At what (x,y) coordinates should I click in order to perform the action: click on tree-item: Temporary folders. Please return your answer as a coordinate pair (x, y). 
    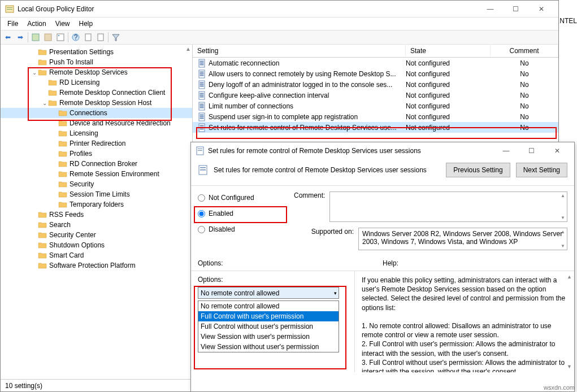
    Looking at the image, I should click on (96, 204).